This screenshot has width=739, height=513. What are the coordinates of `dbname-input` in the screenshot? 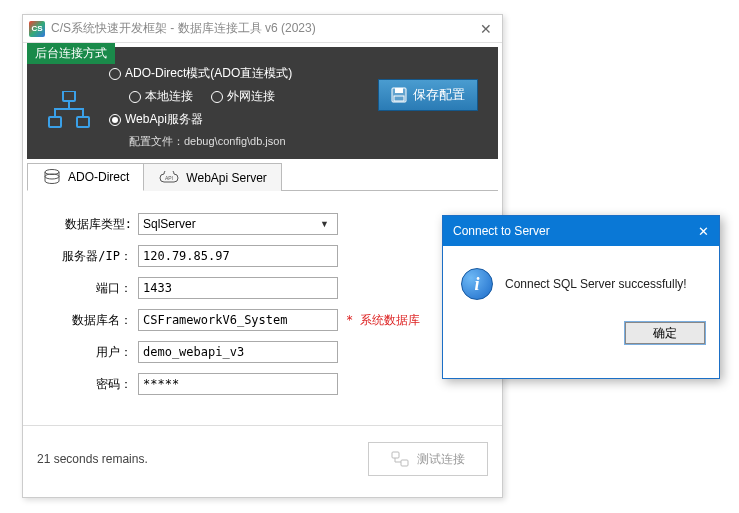 It's located at (238, 320).